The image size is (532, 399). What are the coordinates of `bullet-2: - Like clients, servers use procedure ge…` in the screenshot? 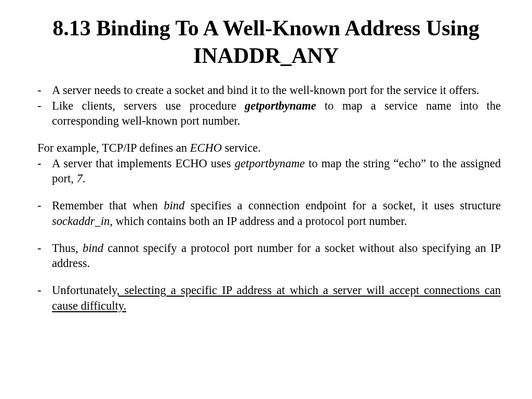 It's located at (266, 113).